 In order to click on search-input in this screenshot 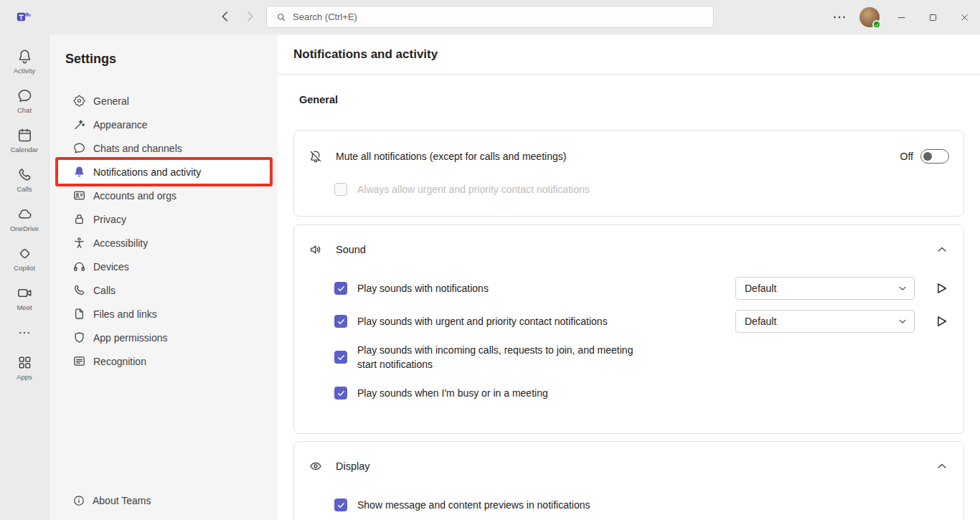, I will do `click(499, 17)`.